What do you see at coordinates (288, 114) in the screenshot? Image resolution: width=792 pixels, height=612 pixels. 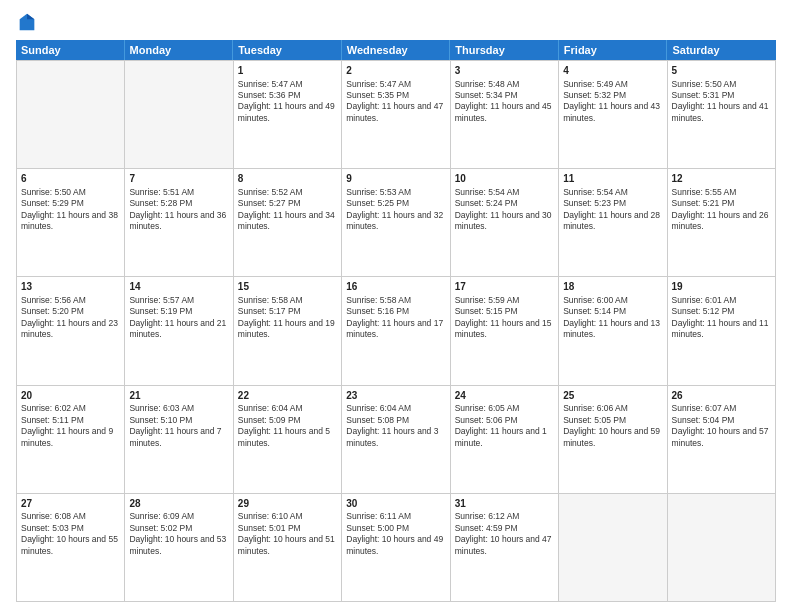 I see `cal-cell: 1Sunrise: 5:47 AMSunset: 5:36 PMDaylight…` at bounding box center [288, 114].